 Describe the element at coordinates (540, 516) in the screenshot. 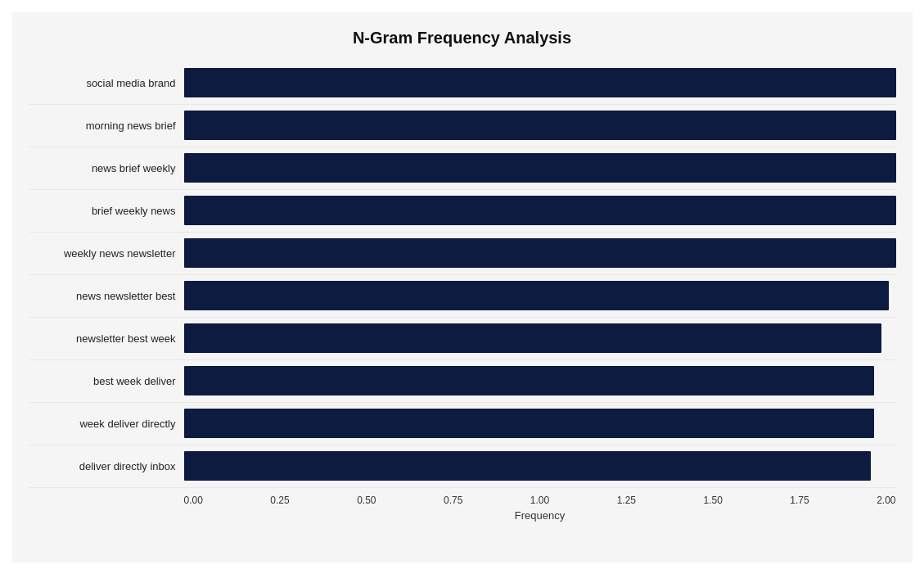

I see `x-axis-label: Frequency` at that location.